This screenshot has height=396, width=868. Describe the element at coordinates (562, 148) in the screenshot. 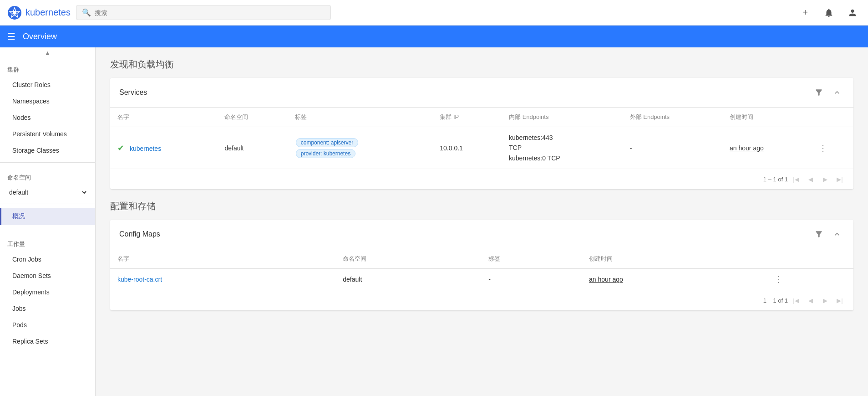

I see `service-internal-endpoints: kubernetes:443TCPkubernetes:0 TCP` at that location.